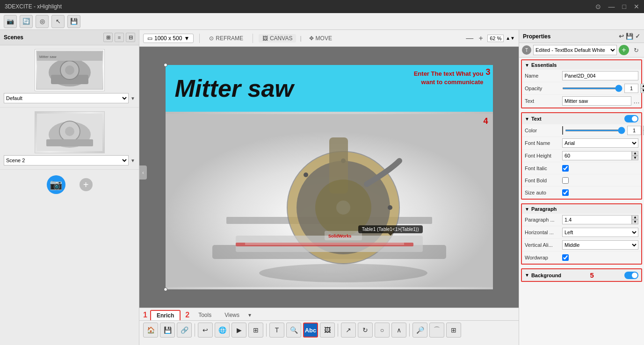 This screenshot has height=345, width=644. I want to click on handle-bl, so click(166, 289).